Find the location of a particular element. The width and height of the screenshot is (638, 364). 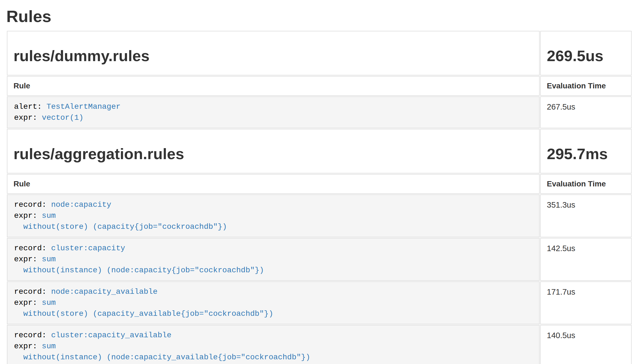

page-title: Rules is located at coordinates (319, 17).